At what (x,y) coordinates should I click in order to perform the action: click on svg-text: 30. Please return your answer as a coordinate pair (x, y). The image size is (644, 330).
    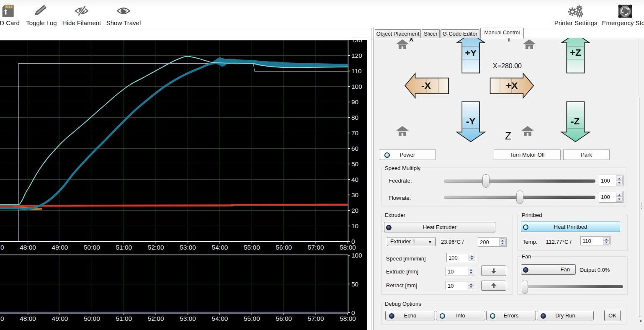
    Looking at the image, I should click on (355, 195).